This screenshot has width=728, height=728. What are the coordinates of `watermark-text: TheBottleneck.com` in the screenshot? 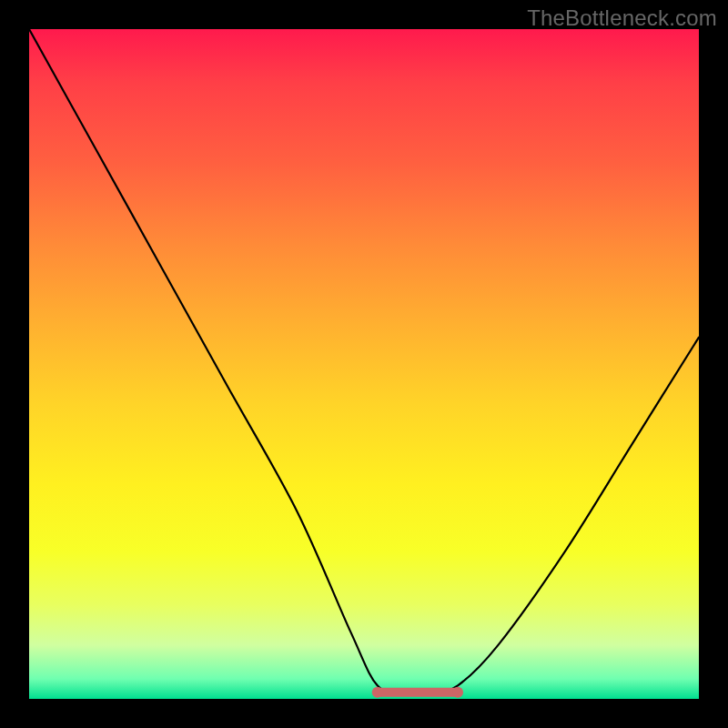 It's located at (622, 18).